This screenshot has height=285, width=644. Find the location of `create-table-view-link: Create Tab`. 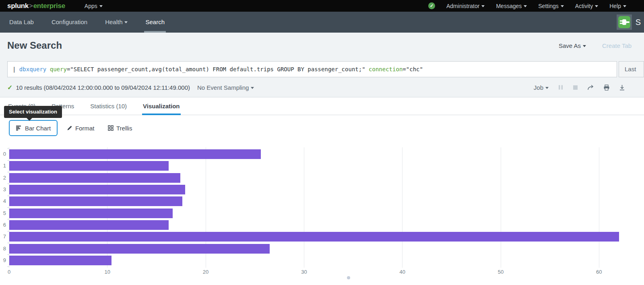

create-table-view-link: Create Tab is located at coordinates (617, 46).